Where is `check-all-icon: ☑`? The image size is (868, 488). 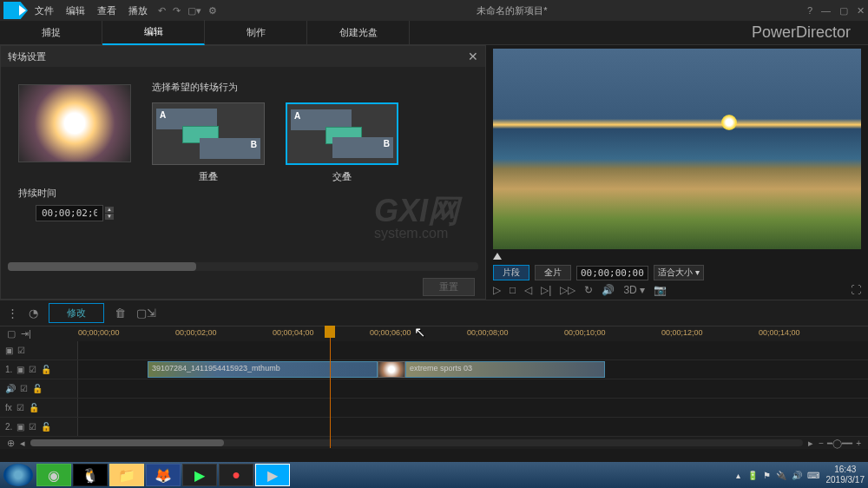
check-all-icon: ☑ is located at coordinates (21, 351).